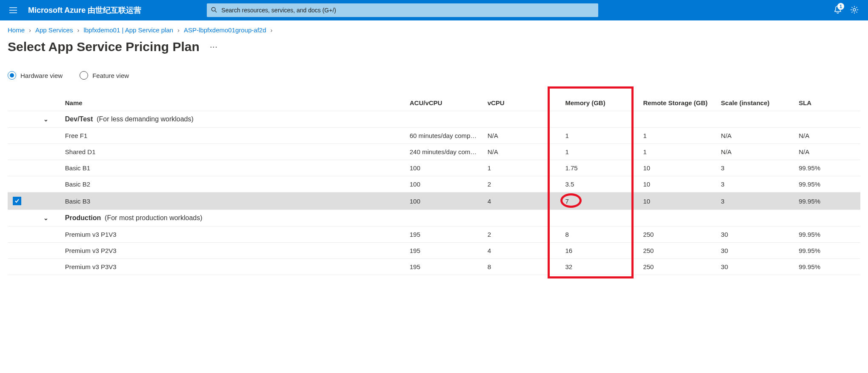 This screenshot has width=868, height=373. What do you see at coordinates (13, 10) in the screenshot?
I see `hamburger-menu` at bounding box center [13, 10].